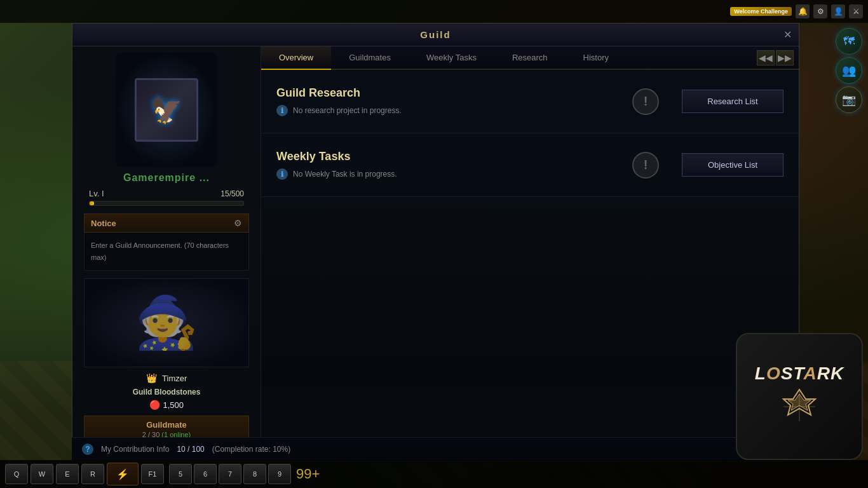 This screenshot has height=488, width=868. I want to click on tab-nav-left: ◀◀, so click(766, 58).